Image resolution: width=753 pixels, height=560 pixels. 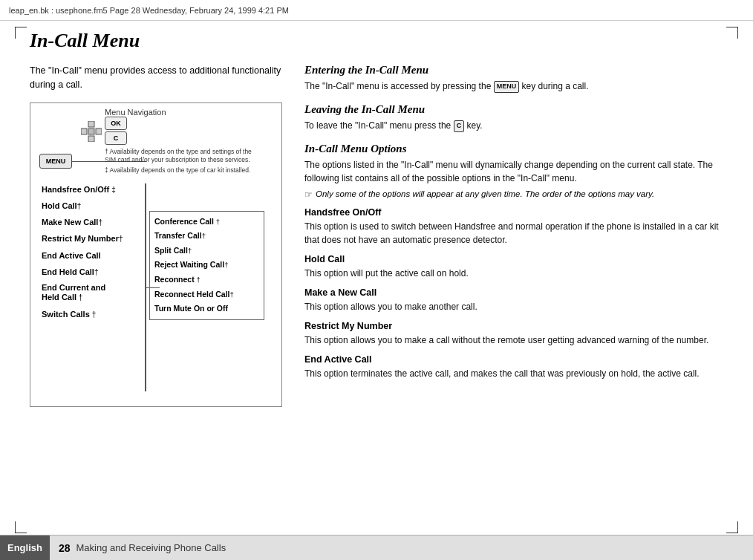 What do you see at coordinates (514, 70) in the screenshot?
I see `entering-title: Entering the In-Call Menu` at bounding box center [514, 70].